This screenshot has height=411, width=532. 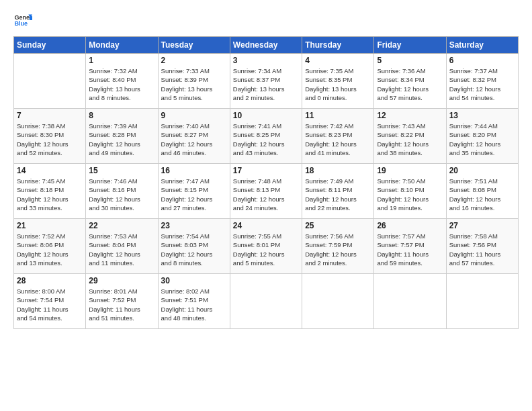 I want to click on day-number: 10, so click(x=266, y=116).